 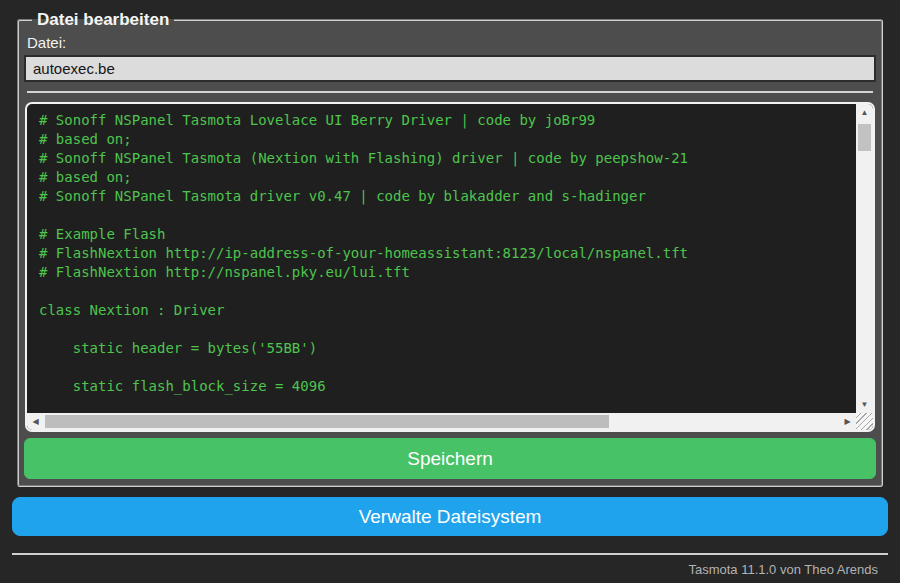 What do you see at coordinates (327, 422) in the screenshot?
I see `horizontal-scrollbar-thumb` at bounding box center [327, 422].